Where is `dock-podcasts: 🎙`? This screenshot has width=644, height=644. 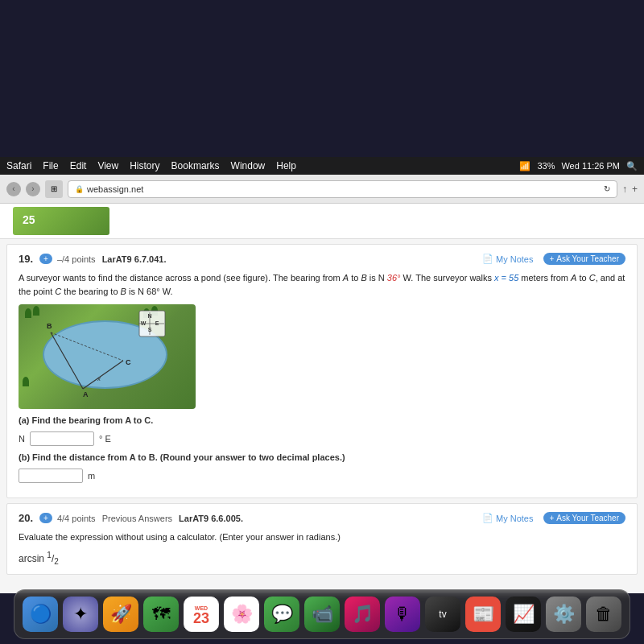
dock-podcasts: 🎙 is located at coordinates (402, 614).